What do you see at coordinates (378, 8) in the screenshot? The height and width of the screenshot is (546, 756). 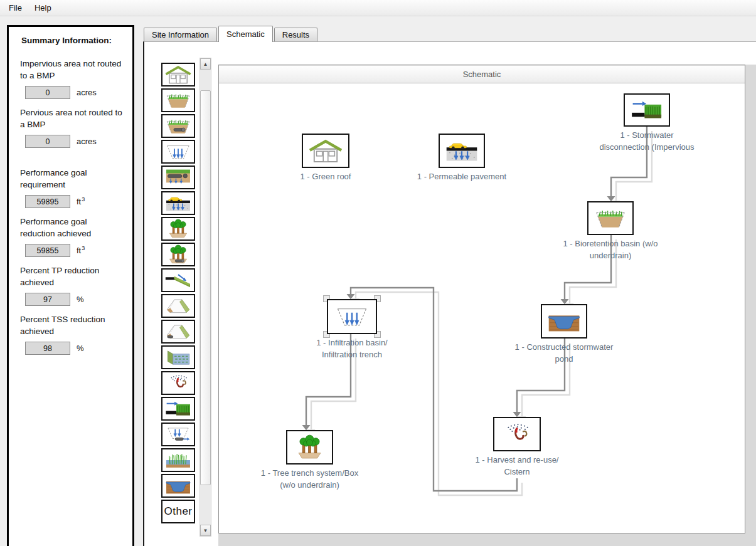 I see `menu-bar: FileHelp` at bounding box center [378, 8].